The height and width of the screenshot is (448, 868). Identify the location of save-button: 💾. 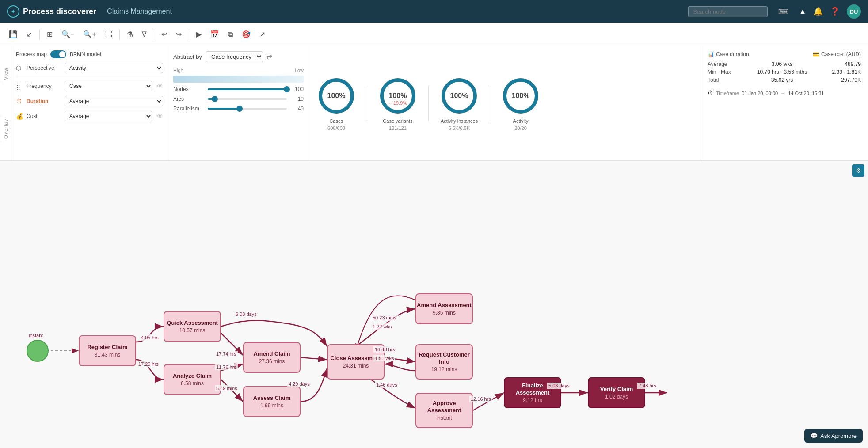
(13, 34).